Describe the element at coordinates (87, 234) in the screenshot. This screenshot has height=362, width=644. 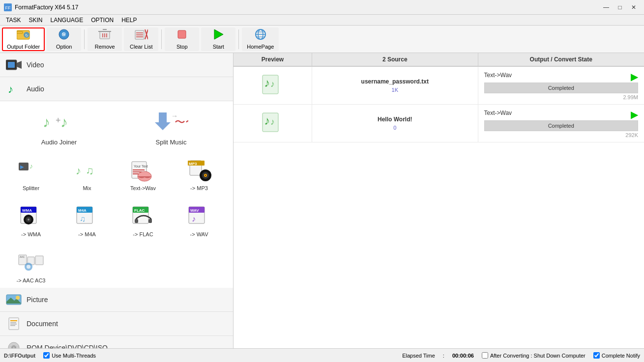
I see `to-m4a-label: -> M4A` at that location.